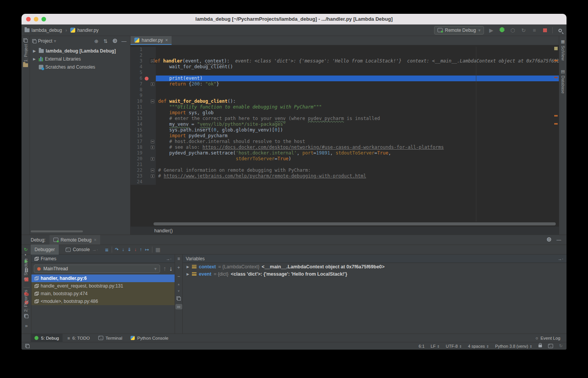  Describe the element at coordinates (179, 284) in the screenshot. I see `move-up-button: ▲` at that location.